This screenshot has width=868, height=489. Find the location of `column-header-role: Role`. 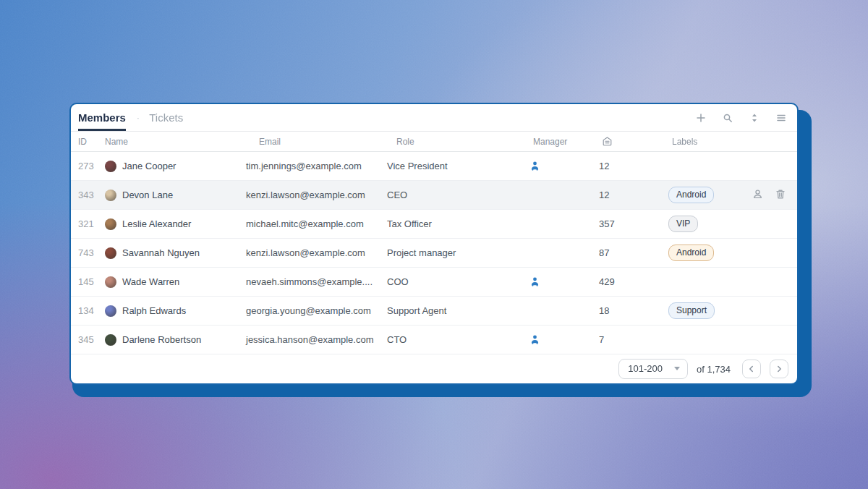

column-header-role: Role is located at coordinates (459, 142).